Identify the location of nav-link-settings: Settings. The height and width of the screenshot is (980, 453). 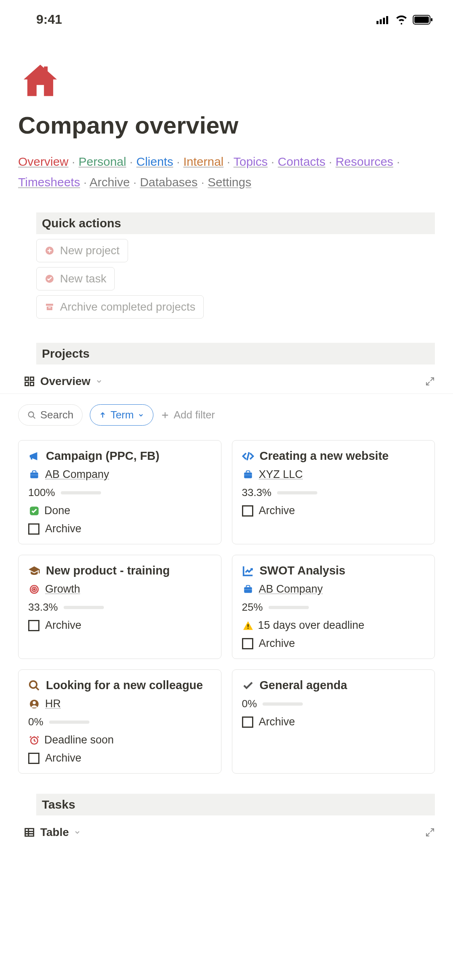
(230, 182).